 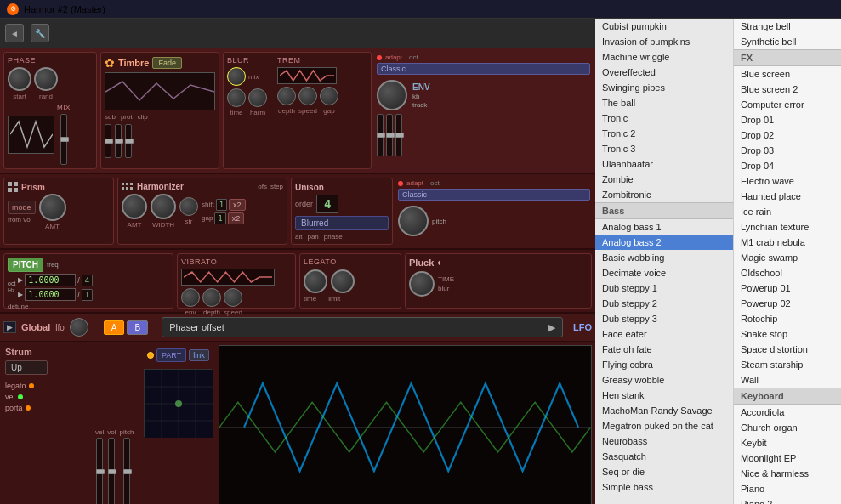 I want to click on preset-item: Drop 03, so click(x=787, y=150).